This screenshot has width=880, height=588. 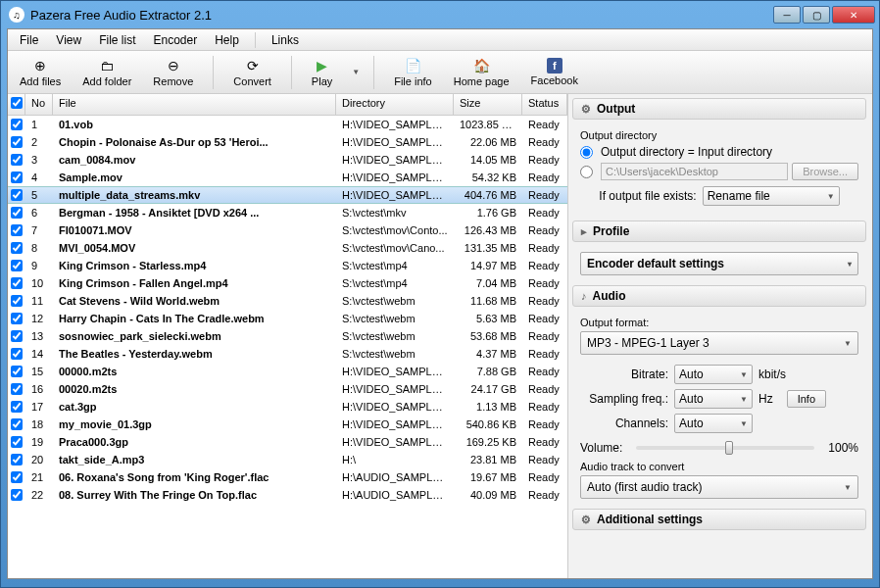 What do you see at coordinates (787, 15) in the screenshot?
I see `minimize-button: ─` at bounding box center [787, 15].